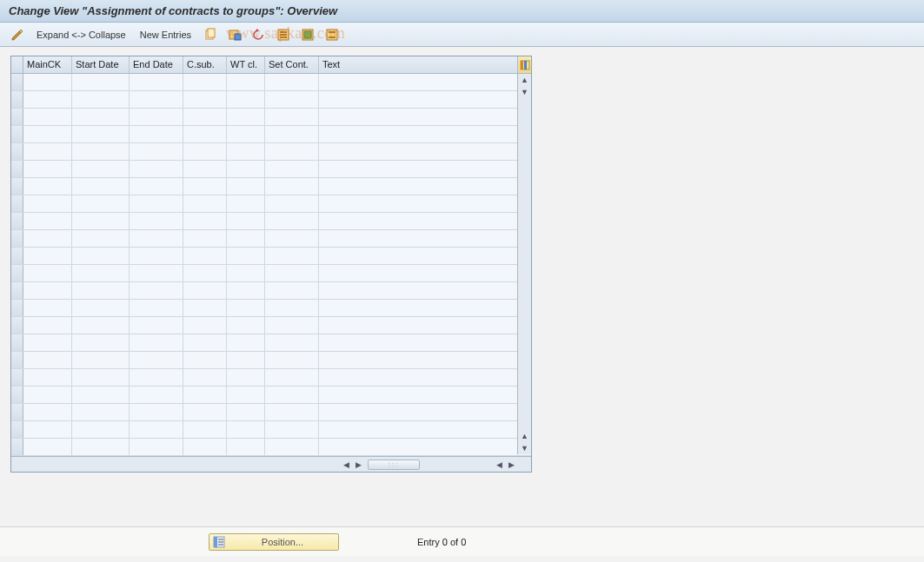 The height and width of the screenshot is (562, 924). What do you see at coordinates (524, 255) in the screenshot?
I see `vertical-scrollbar: ▲ ▼ ▲ ▼` at bounding box center [524, 255].